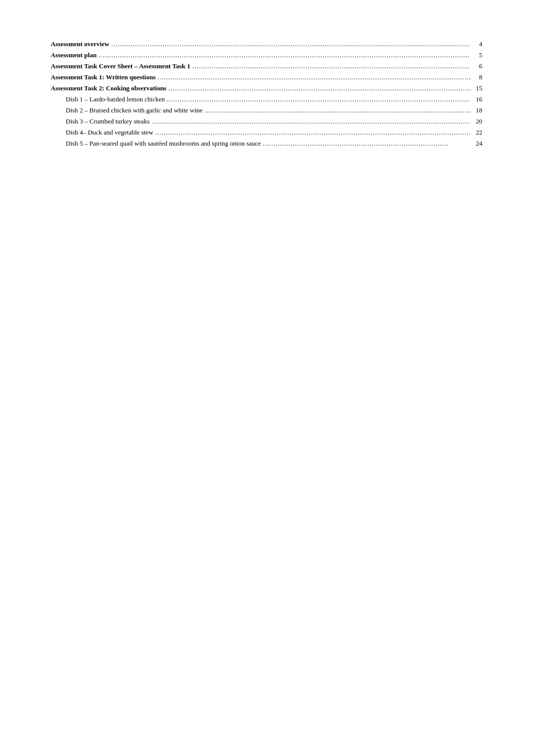  I want to click on toc-page-task2-cooking: 15, so click(477, 88).